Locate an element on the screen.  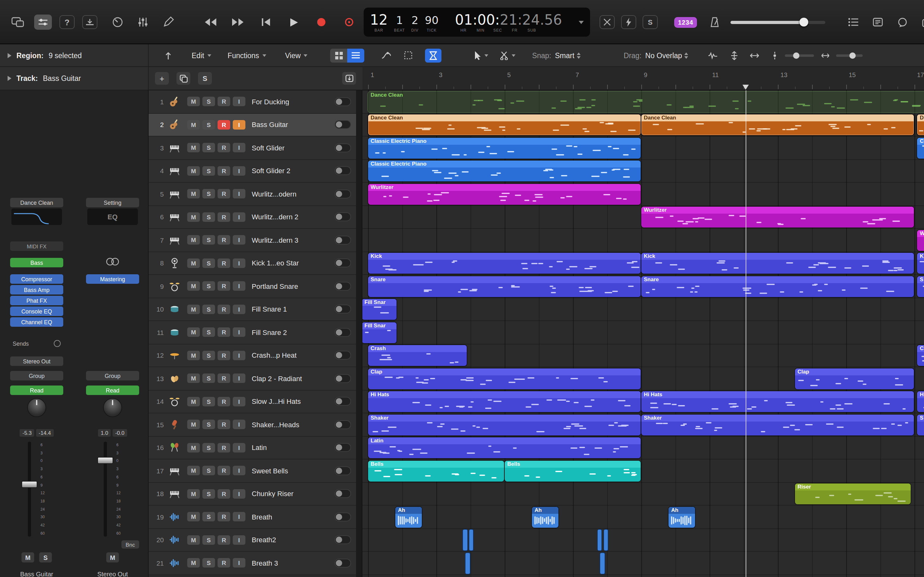
insert-slot: Compressor is located at coordinates (37, 279).